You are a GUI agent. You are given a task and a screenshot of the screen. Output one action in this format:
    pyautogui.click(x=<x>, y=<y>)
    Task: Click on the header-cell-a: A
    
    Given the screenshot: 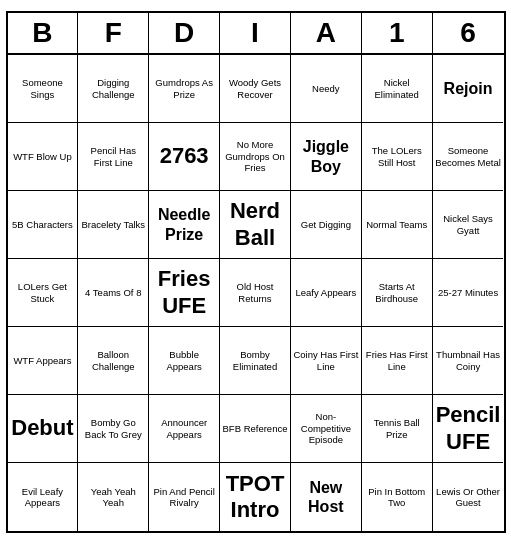 What is the action you would take?
    pyautogui.click(x=326, y=33)
    